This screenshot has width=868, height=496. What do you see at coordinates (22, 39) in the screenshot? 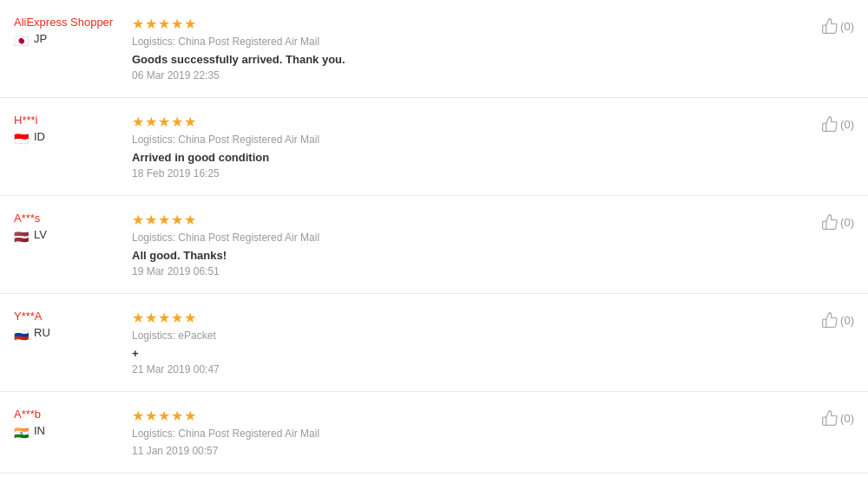
I see `country-flag: 🇯🇵` at bounding box center [22, 39].